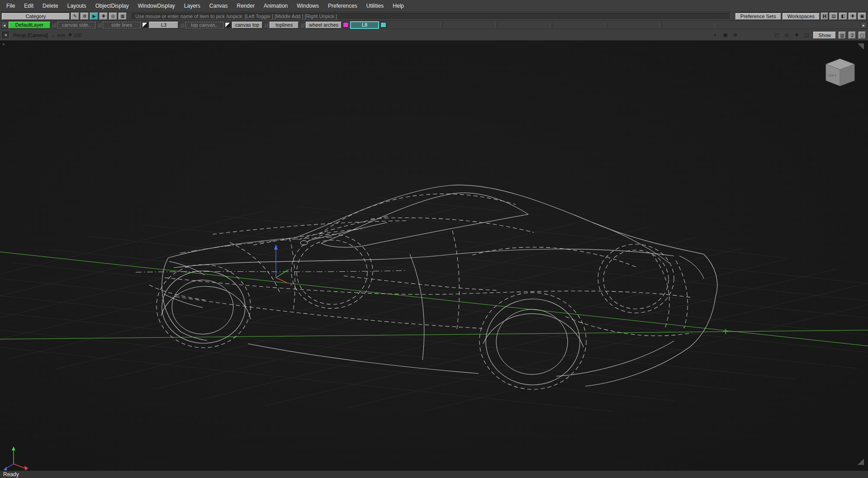 Image resolution: width=868 pixels, height=478 pixels. Describe the element at coordinates (384, 25) in the screenshot. I see `layer-color-swatch-teal` at that location.